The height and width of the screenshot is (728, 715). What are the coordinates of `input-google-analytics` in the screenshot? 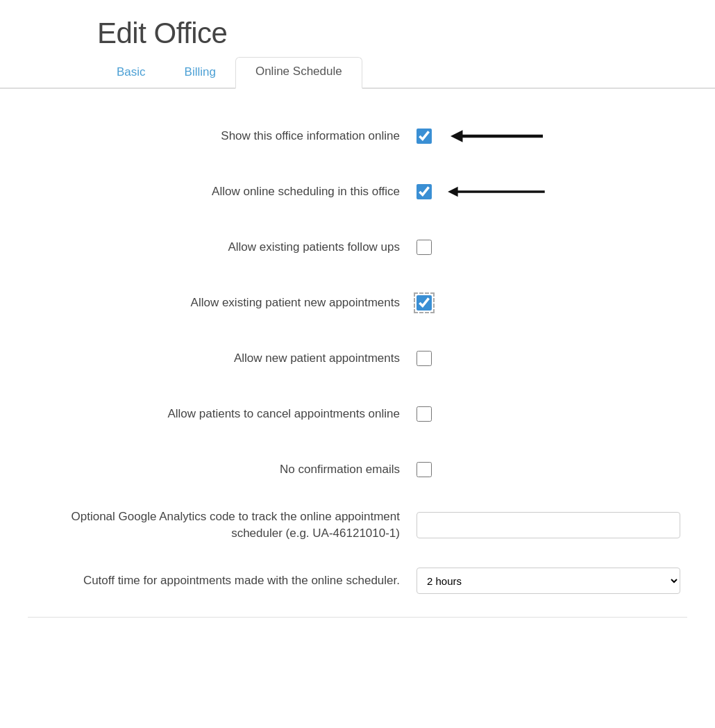 It's located at (548, 525).